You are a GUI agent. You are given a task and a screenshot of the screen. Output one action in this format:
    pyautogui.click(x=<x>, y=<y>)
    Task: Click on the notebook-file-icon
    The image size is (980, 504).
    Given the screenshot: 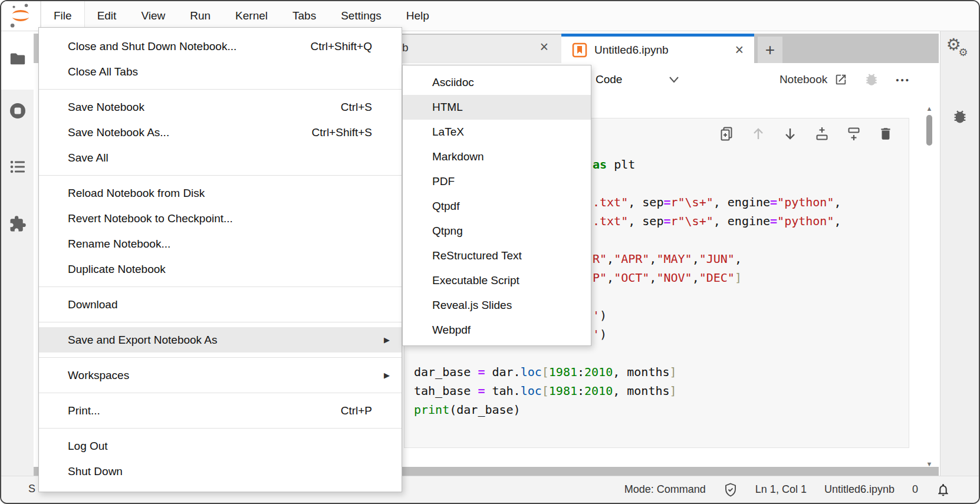 What is the action you would take?
    pyautogui.click(x=580, y=50)
    